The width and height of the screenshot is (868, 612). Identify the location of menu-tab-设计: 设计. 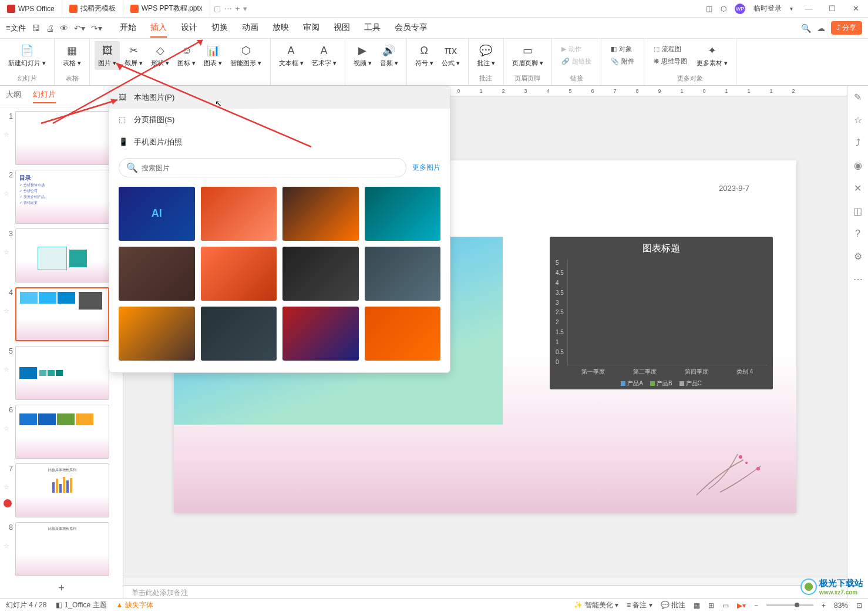
(189, 28).